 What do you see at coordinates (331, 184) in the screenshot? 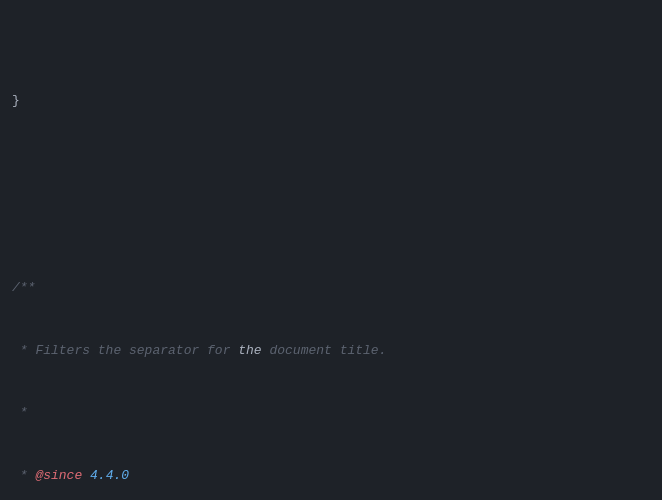
I see `blank-line` at bounding box center [331, 184].